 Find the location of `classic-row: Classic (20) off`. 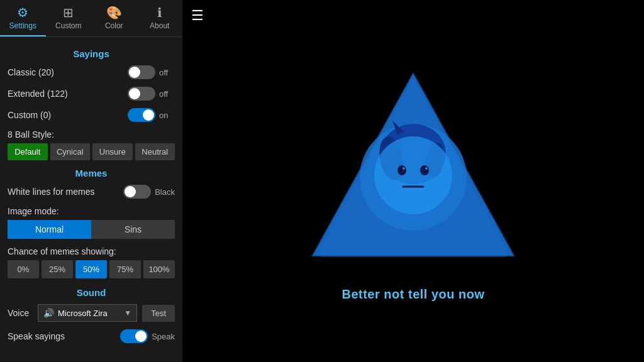

classic-row: Classic (20) off is located at coordinates (91, 72).